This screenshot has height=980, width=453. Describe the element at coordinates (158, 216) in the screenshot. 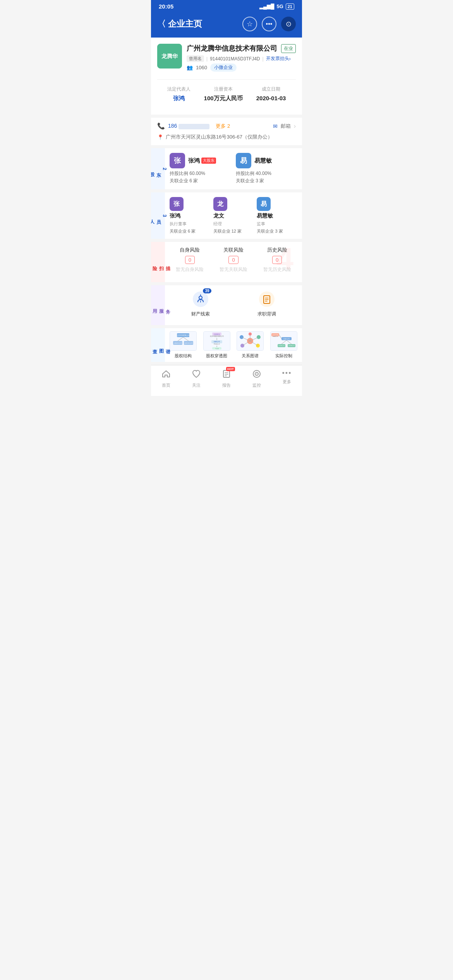

I see `personnel-sidebar: 人员3` at that location.